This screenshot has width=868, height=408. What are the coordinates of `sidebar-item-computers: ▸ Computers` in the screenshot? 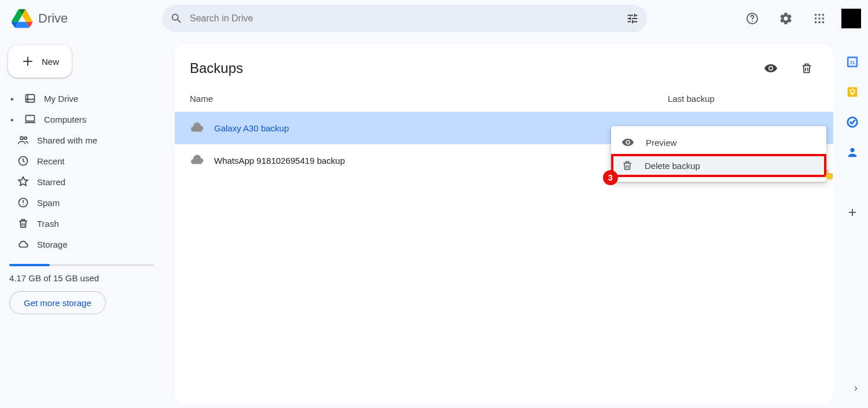 It's located at (82, 119).